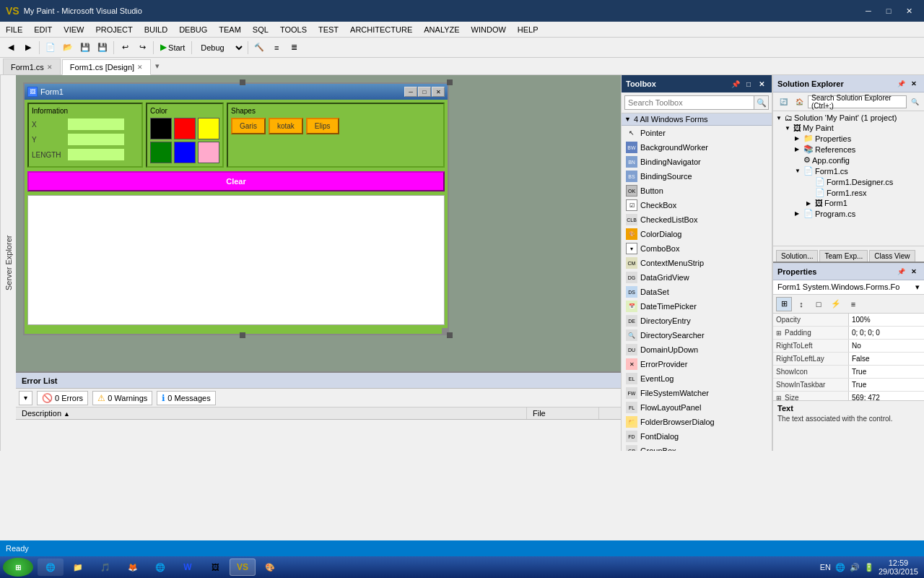 The image size is (924, 578). Describe the element at coordinates (328, 30) in the screenshot. I see `menu-test: TEST` at that location.